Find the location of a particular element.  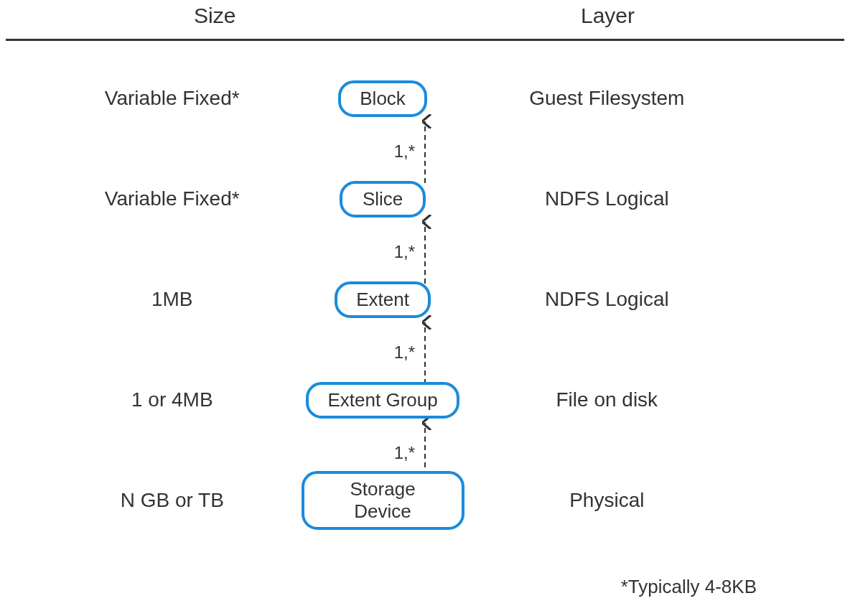

node-extent-group: Extent Group is located at coordinates (382, 401).